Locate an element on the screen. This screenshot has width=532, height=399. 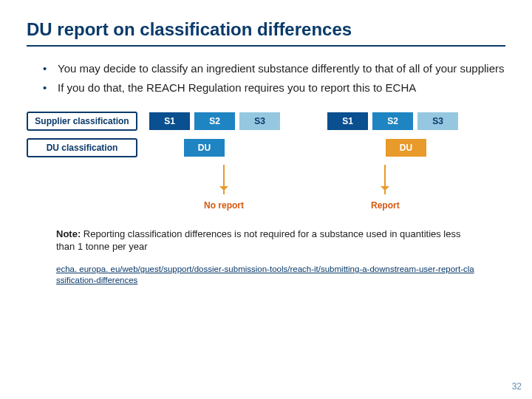
note-label: Note: is located at coordinates (68, 233).